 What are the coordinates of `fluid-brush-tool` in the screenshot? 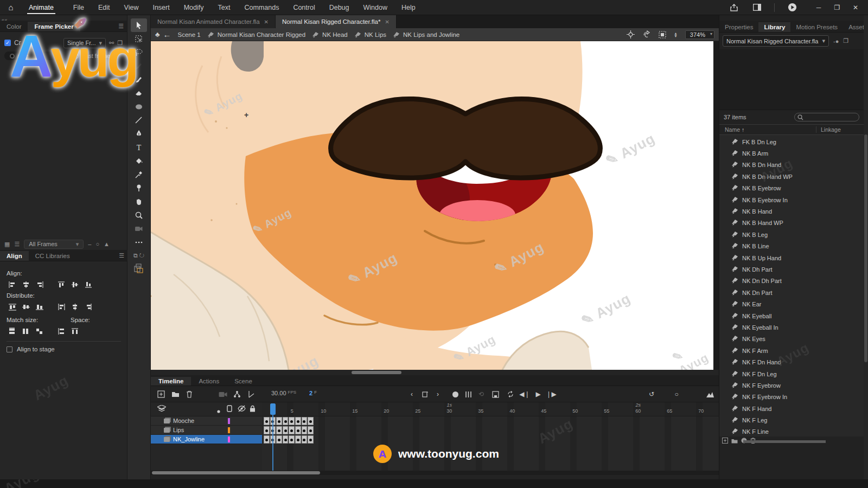 It's located at (139, 66).